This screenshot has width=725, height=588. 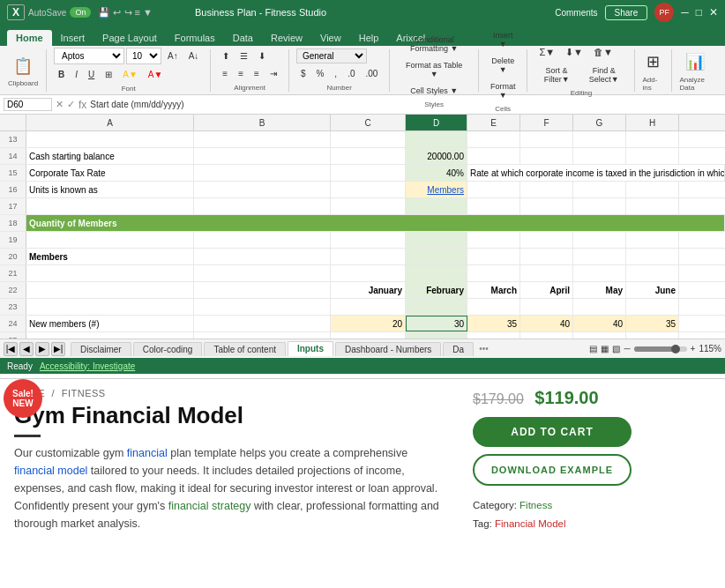 I want to click on indent-btn: ⇥, so click(x=273, y=74).